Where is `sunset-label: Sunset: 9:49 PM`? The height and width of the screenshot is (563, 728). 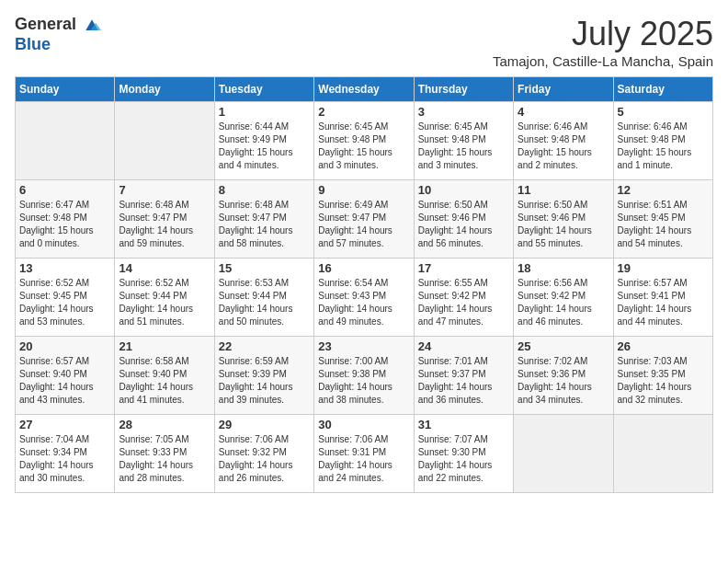
sunset-label: Sunset: 9:49 PM is located at coordinates (253, 140).